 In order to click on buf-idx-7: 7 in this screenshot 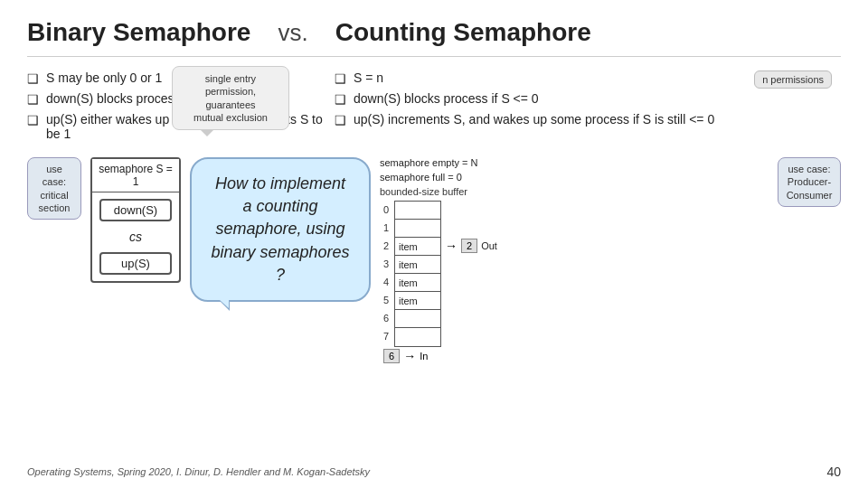, I will do `click(386, 336)`.